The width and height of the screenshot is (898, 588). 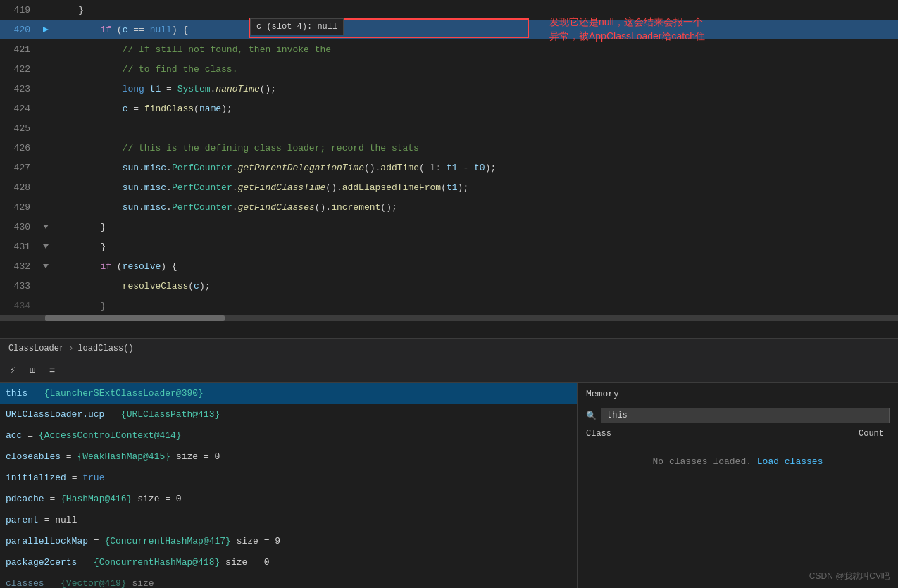 What do you see at coordinates (20, 246) in the screenshot?
I see `line-number: 431` at bounding box center [20, 246].